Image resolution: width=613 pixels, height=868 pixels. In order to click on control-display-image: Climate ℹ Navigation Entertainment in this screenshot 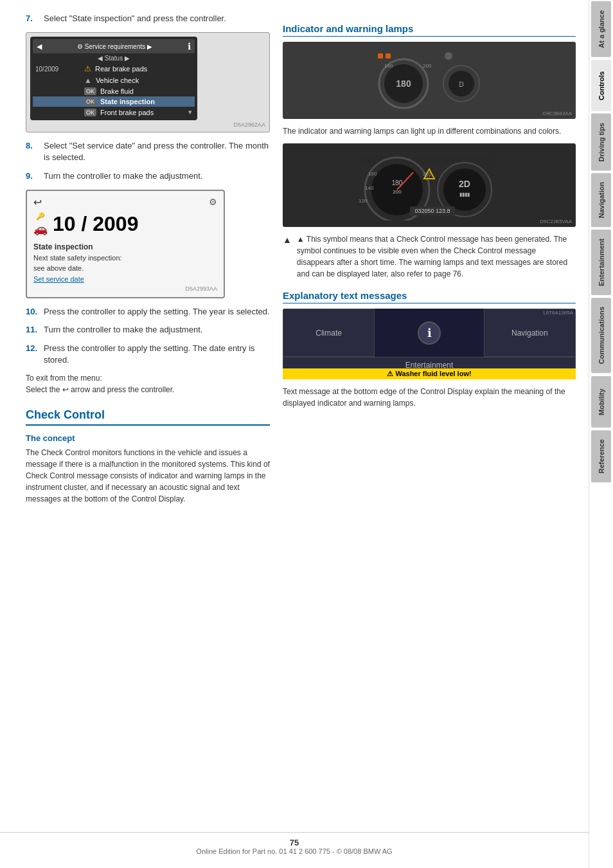, I will do `click(429, 344)`.